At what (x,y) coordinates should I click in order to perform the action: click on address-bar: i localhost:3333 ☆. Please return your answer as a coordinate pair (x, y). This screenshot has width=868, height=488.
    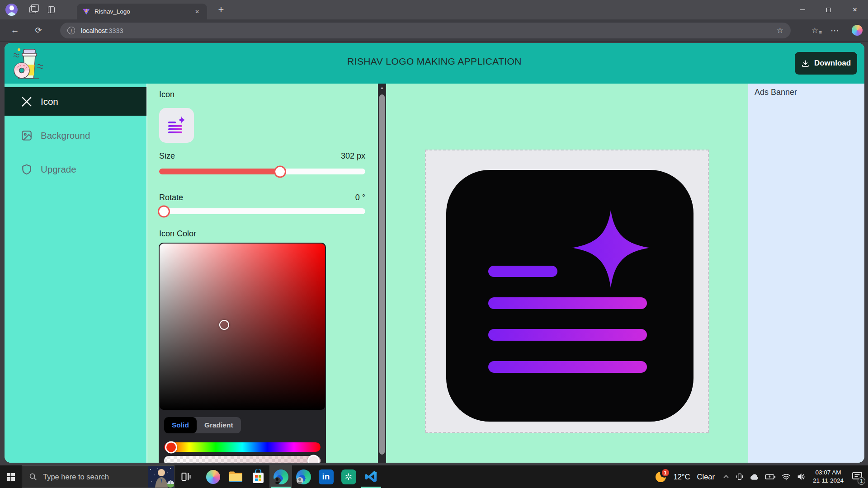
    Looking at the image, I should click on (425, 31).